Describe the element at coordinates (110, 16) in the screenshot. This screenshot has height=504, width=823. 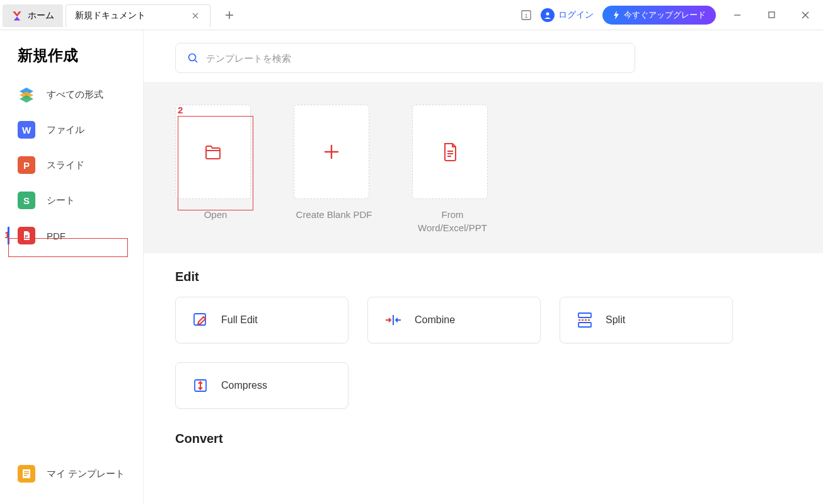
I see `tab-document-label: 新規ドキュメント` at that location.